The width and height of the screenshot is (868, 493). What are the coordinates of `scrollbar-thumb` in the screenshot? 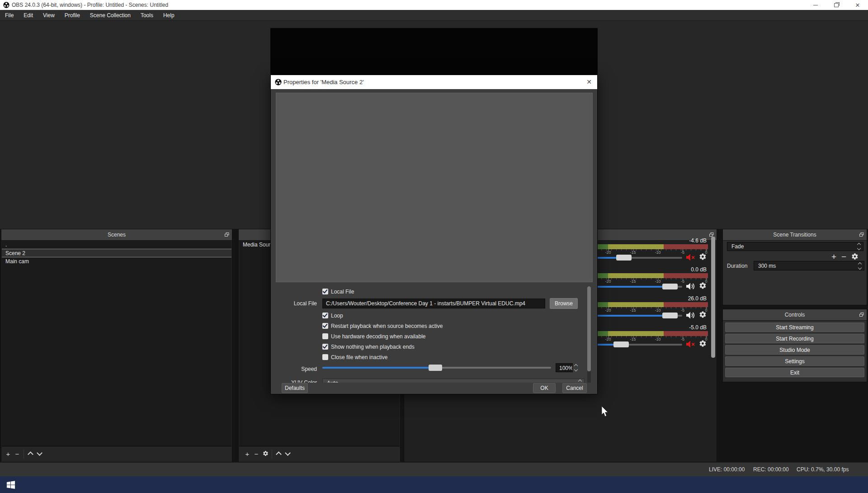 It's located at (589, 329).